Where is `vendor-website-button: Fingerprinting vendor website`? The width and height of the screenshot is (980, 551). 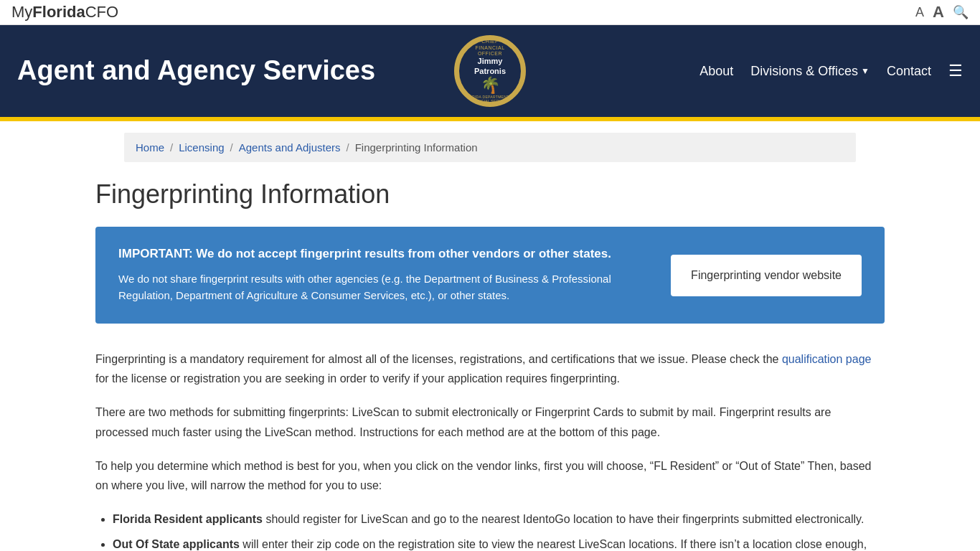 vendor-website-button: Fingerprinting vendor website is located at coordinates (766, 276).